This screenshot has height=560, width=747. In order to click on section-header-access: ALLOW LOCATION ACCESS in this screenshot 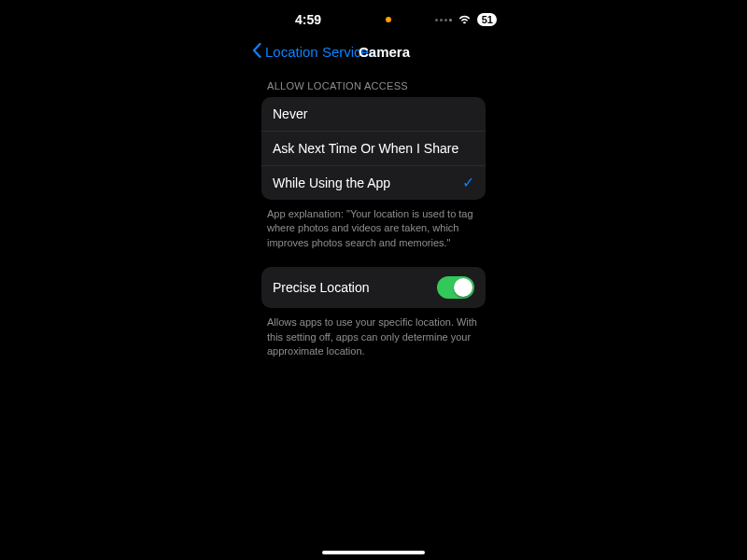, I will do `click(374, 86)`.